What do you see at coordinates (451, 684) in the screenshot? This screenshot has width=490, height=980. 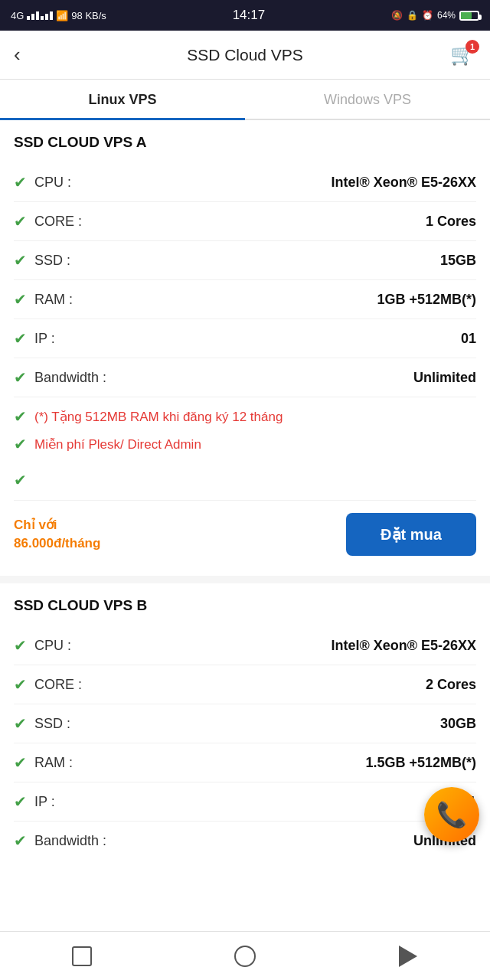 I see `core-b-value: 2 Cores` at bounding box center [451, 684].